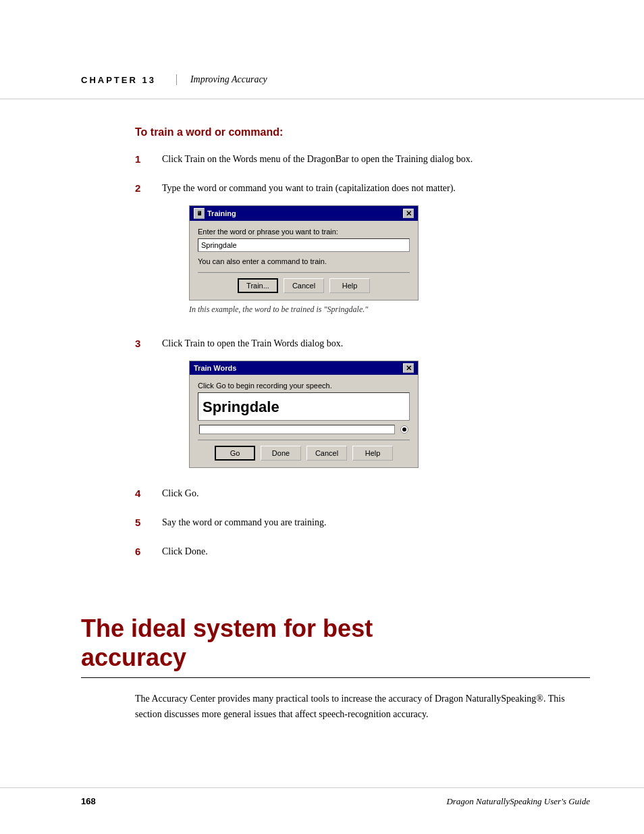 Image resolution: width=644 pixels, height=834 pixels. I want to click on step-number-3: 3, so click(145, 343).